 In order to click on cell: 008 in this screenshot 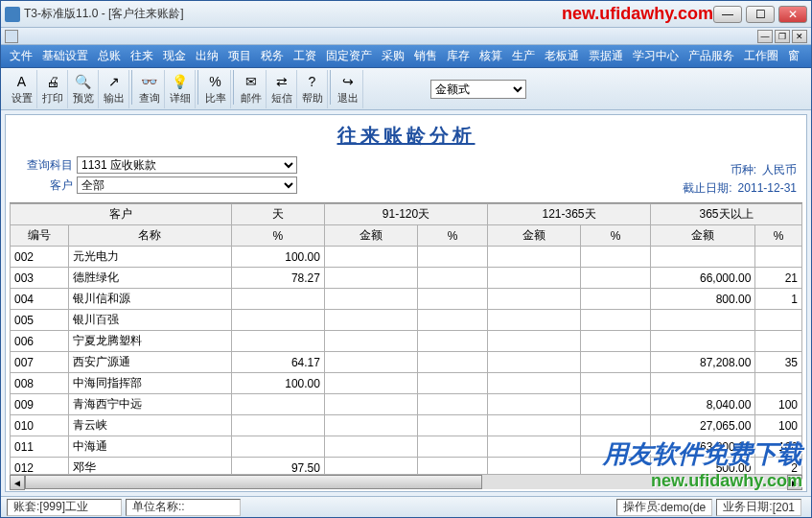, I will do `click(40, 384)`.